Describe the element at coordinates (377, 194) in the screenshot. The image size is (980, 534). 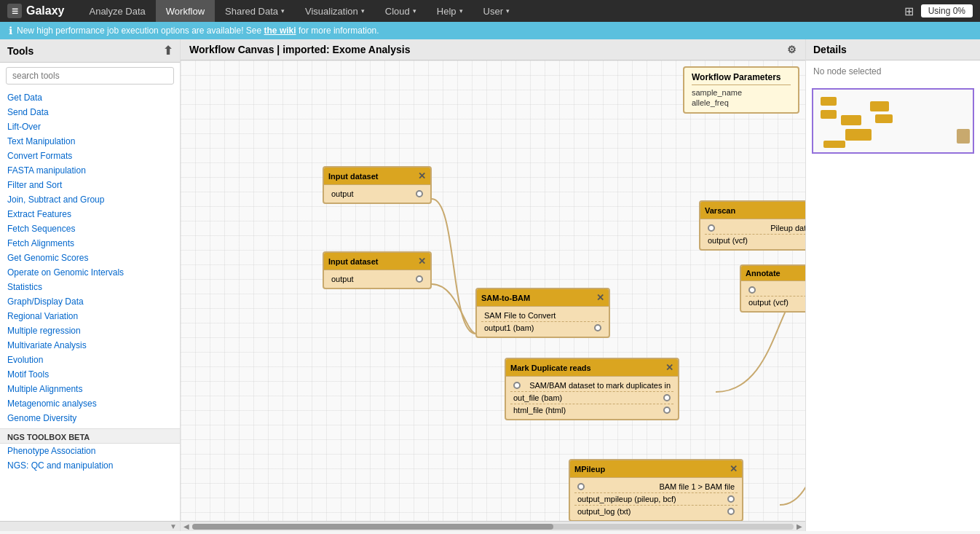
I see `node-input1-body: output` at that location.